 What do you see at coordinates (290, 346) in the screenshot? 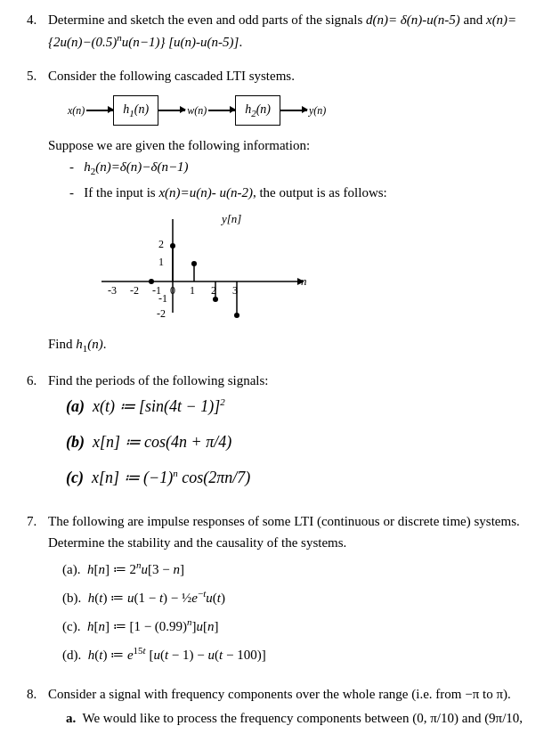
I see `find-h1: Find h1(n).` at bounding box center [290, 346].